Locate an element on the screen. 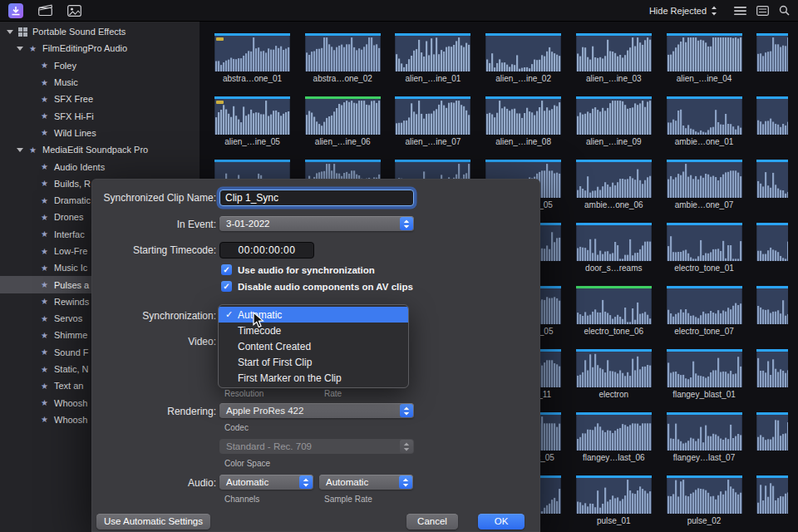 The height and width of the screenshot is (532, 798). sidebar-item-audio-idents: ★Audio Idents is located at coordinates (100, 166).